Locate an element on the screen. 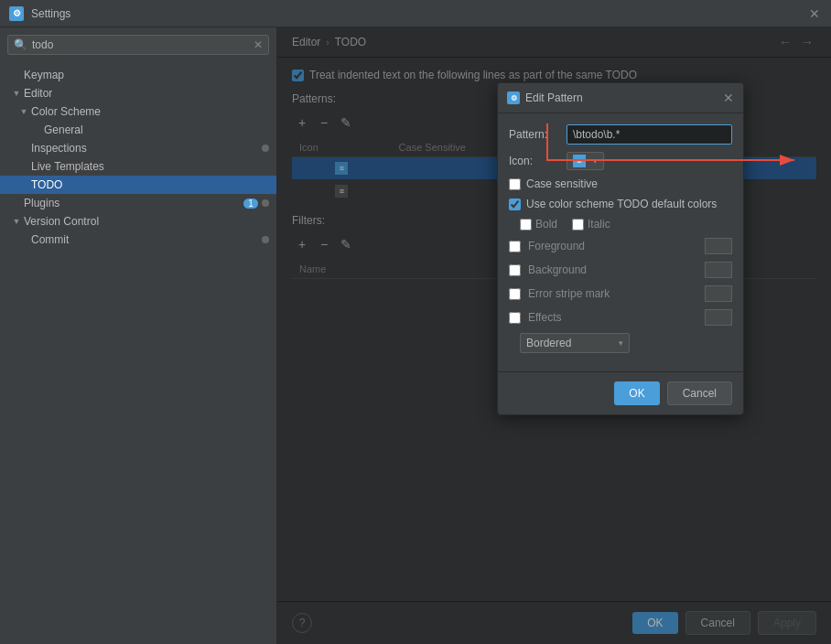 This screenshot has height=644, width=831. sidebar-item-label: Plugins is located at coordinates (42, 203).